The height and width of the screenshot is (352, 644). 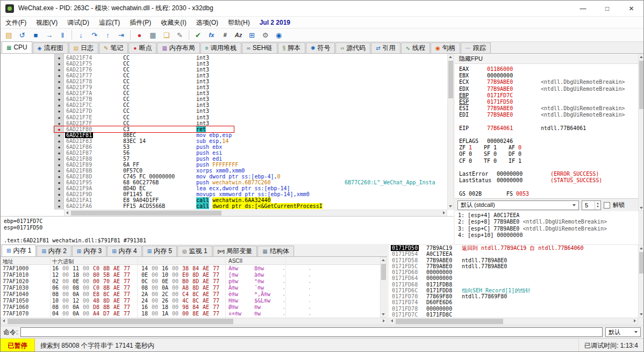 What do you see at coordinates (19, 250) in the screenshot?
I see `tab-dump1: ⊞内存 1` at bounding box center [19, 250].